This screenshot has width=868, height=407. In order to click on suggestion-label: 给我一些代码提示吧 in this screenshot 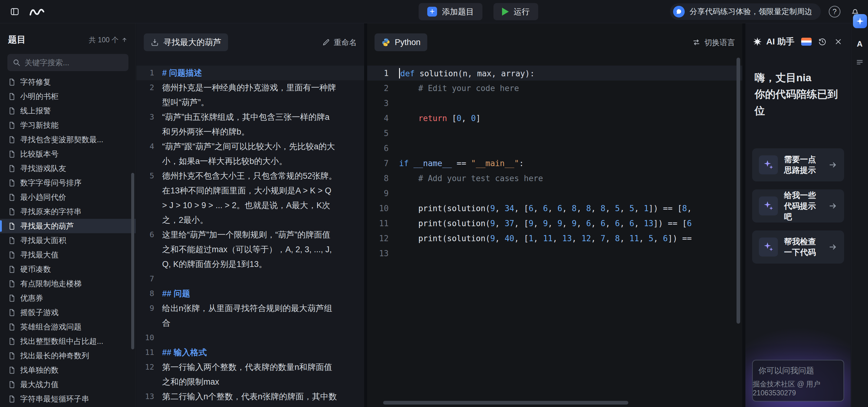, I will do `click(803, 206)`.